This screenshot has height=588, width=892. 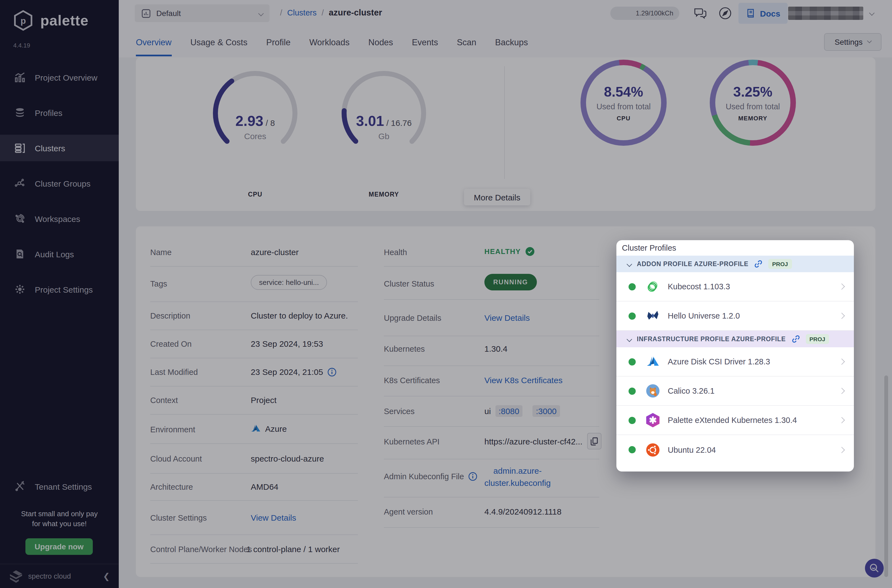 I want to click on palette-kubernetes-logo-icon: ✱, so click(x=653, y=420).